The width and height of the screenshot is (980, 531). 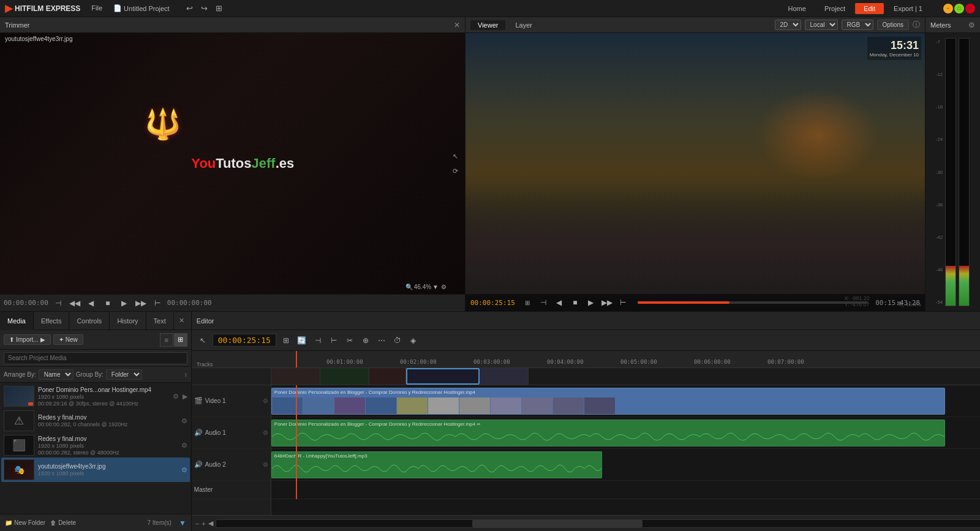 I want to click on tab-effects: Effects, so click(x=51, y=321).